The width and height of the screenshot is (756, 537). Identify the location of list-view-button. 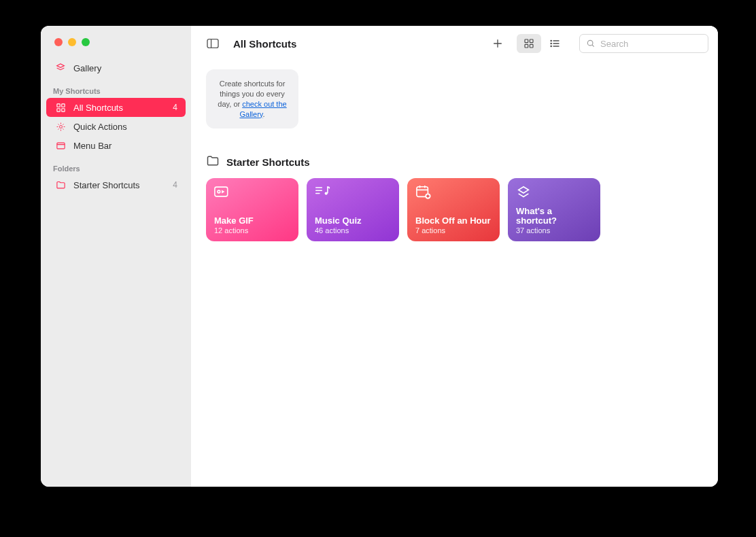
(555, 44).